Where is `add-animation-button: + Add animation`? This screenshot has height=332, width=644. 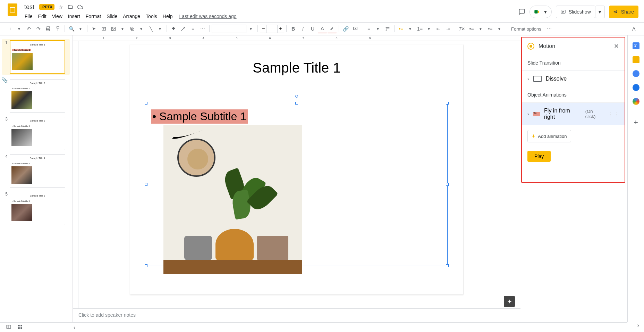 add-animation-button: + Add animation is located at coordinates (549, 136).